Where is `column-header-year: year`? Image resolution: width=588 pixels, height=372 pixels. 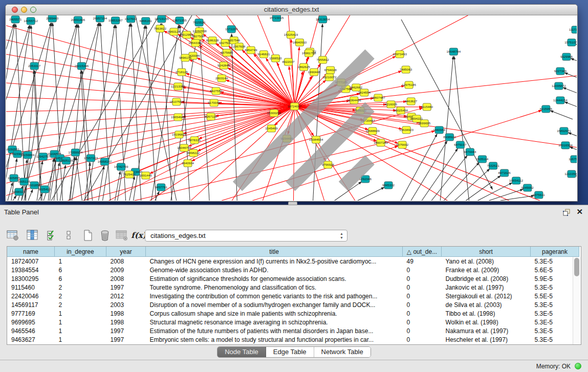 column-header-year: year is located at coordinates (126, 252).